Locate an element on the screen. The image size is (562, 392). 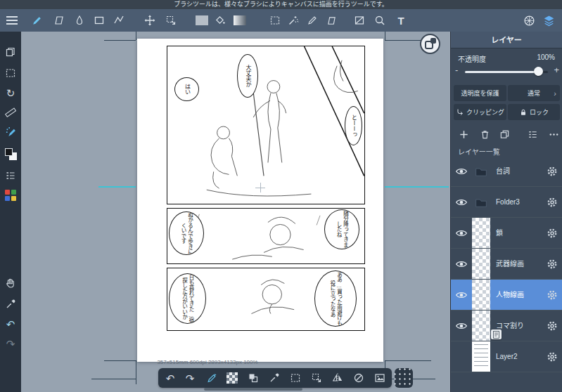
lock-button: ロック is located at coordinates (534, 112).